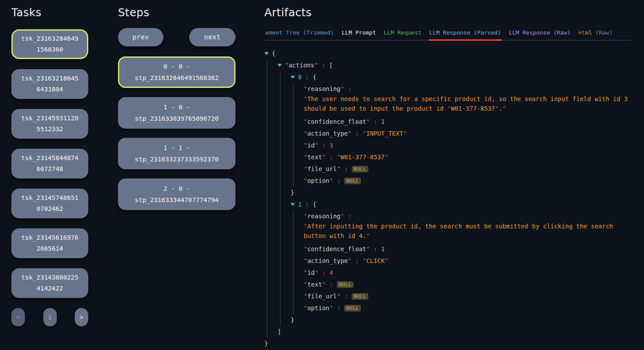 Image resolution: width=644 pixels, height=350 pixels. What do you see at coordinates (50, 84) in the screenshot?
I see `task-button: tsk_231632186456431804` at bounding box center [50, 84].